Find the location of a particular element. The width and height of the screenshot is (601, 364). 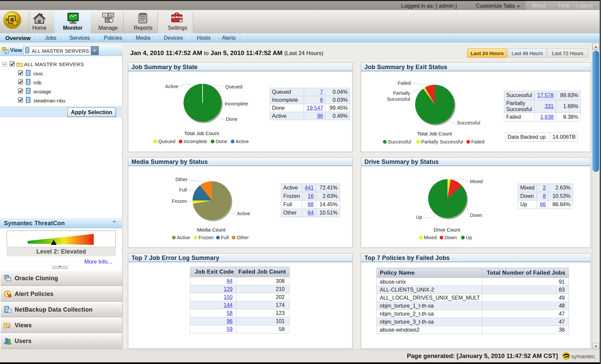

svg-text: Media Count is located at coordinates (211, 230).